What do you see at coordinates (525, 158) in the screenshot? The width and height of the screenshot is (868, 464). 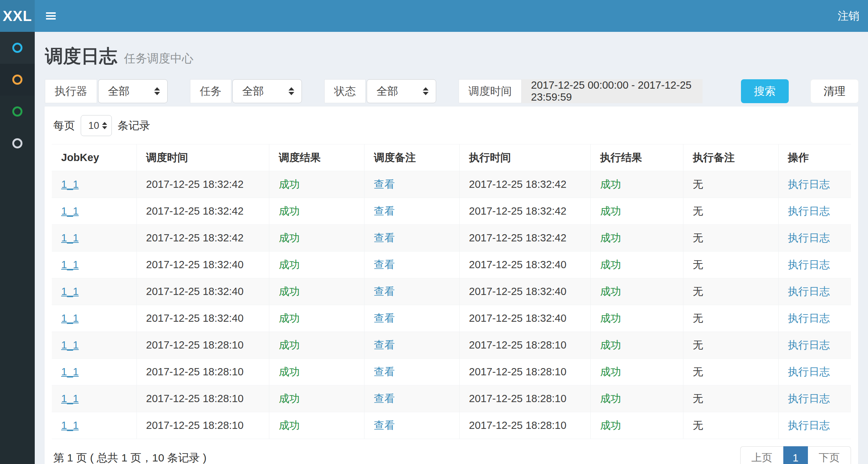 I see `col-handle-time: 执行时间` at bounding box center [525, 158].